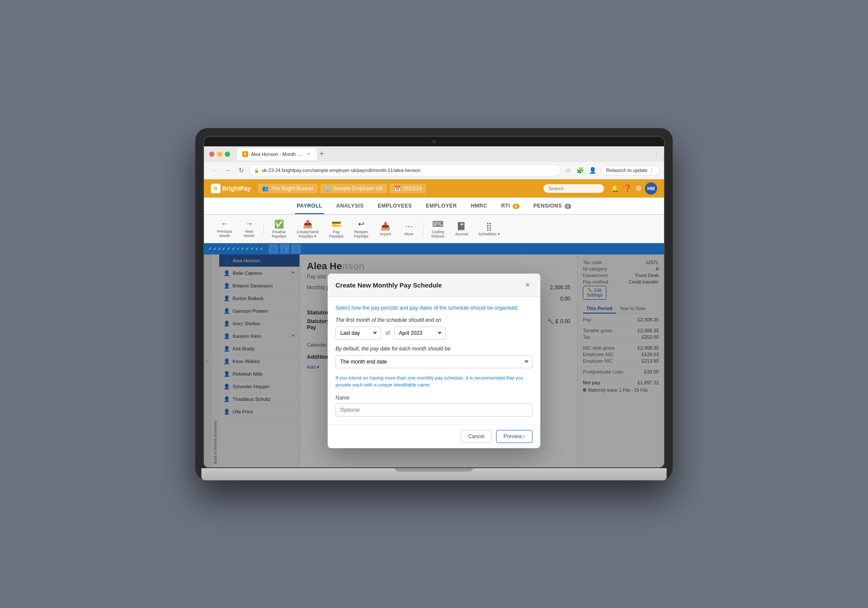 Image resolution: width=868 pixels, height=608 pixels. What do you see at coordinates (279, 229) in the screenshot?
I see `toolbar-finalise-payslips: ✅ FinalisePayslips` at bounding box center [279, 229].